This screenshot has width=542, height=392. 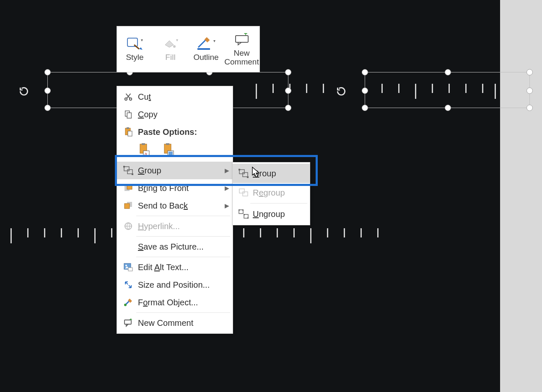 What do you see at coordinates (170, 58) in the screenshot?
I see `fill-label: Fill` at bounding box center [170, 58].